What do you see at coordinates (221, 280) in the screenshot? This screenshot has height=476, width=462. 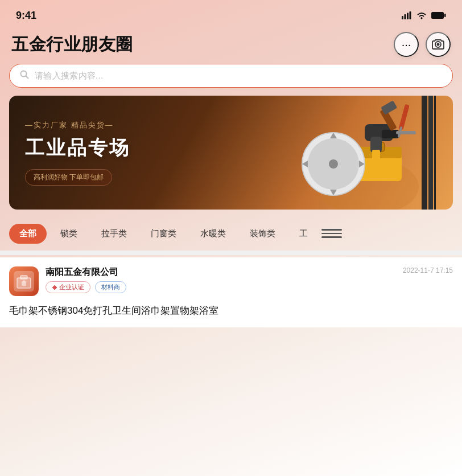 I see `post-meta: 南阳五金有限公司 企业认证 材料商` at bounding box center [221, 280].